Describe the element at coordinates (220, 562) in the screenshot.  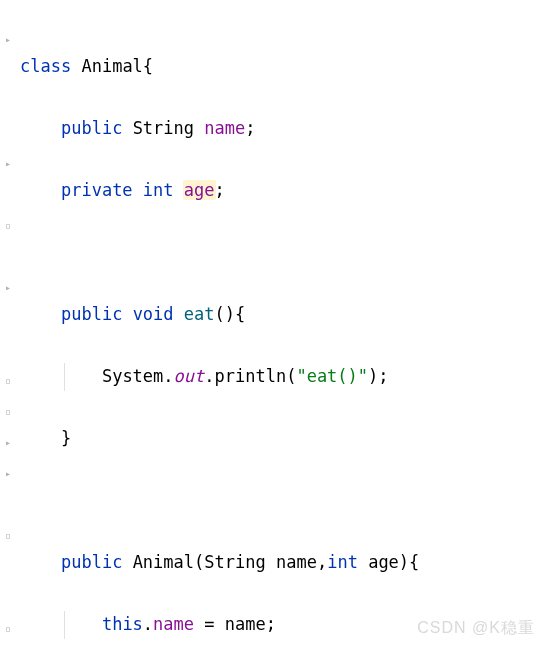
I see `code-line: public Animal(String name,int age){` at that location.